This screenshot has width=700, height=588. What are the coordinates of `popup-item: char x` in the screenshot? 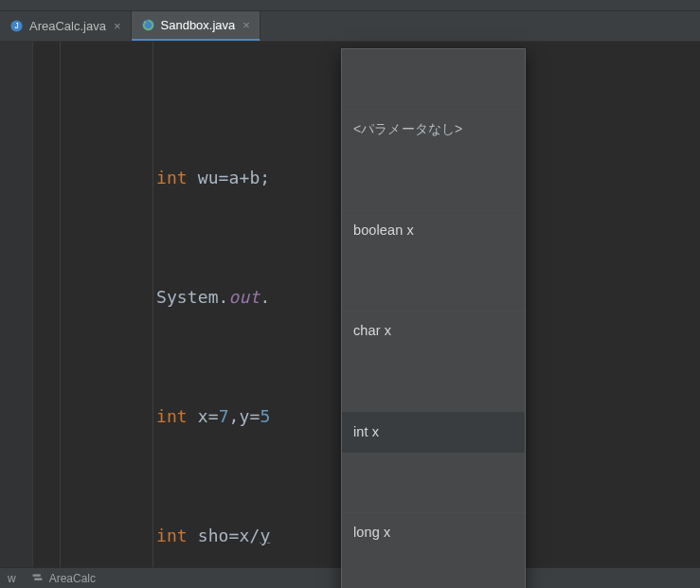 It's located at (434, 331).